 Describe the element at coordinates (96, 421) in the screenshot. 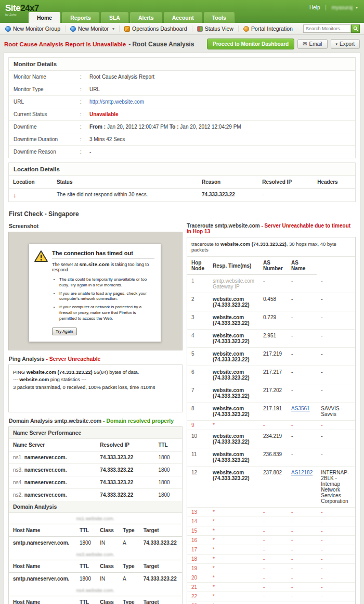

I see `domain-analysis-label: Domain Analysis smtp.website.com - Domai…` at that location.